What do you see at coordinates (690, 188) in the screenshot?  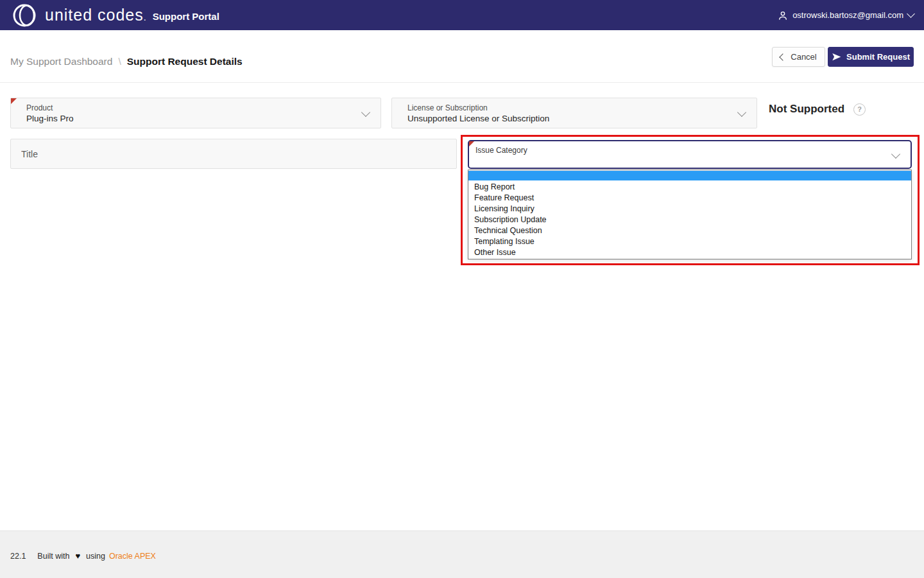 I see `dropdown-option: Bug Report` at bounding box center [690, 188].